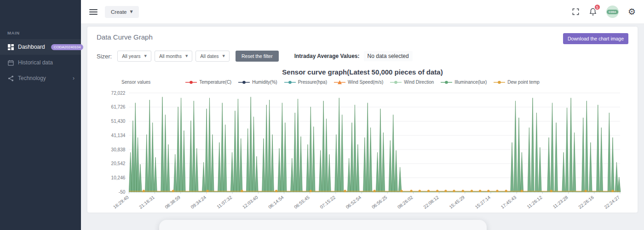 The width and height of the screenshot is (644, 230). What do you see at coordinates (224, 202) in the screenshot?
I see `svg-text: 11:07:32` at bounding box center [224, 202].